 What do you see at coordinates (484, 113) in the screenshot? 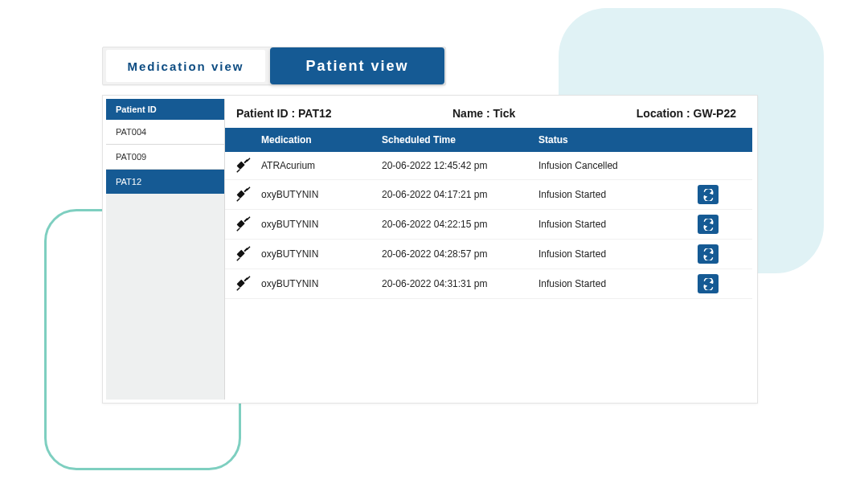
I see `info-name: Name : Tick` at bounding box center [484, 113].